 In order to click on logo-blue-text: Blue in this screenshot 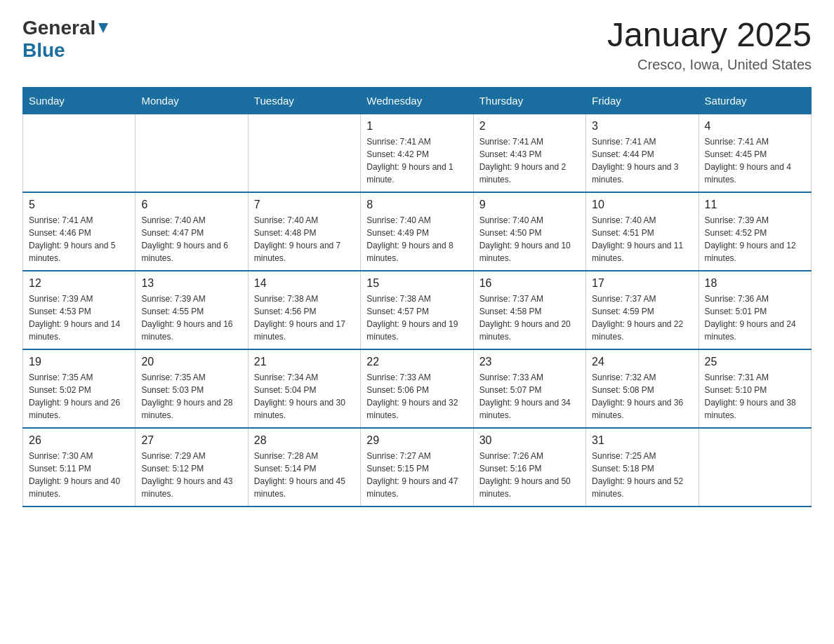, I will do `click(44, 51)`.